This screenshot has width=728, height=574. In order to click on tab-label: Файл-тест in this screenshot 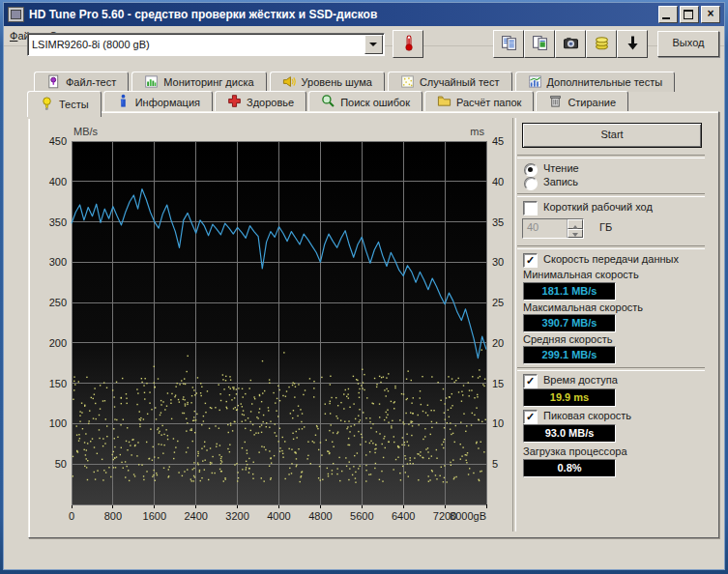, I will do `click(91, 82)`.